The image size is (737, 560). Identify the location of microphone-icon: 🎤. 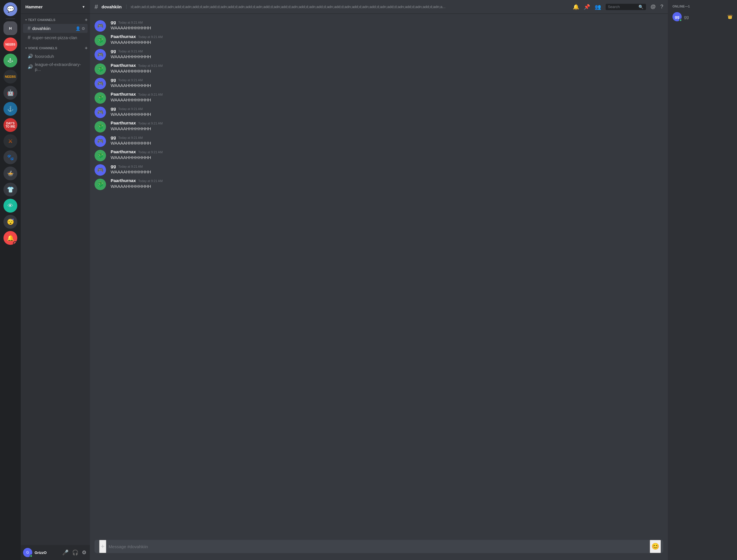
(65, 553).